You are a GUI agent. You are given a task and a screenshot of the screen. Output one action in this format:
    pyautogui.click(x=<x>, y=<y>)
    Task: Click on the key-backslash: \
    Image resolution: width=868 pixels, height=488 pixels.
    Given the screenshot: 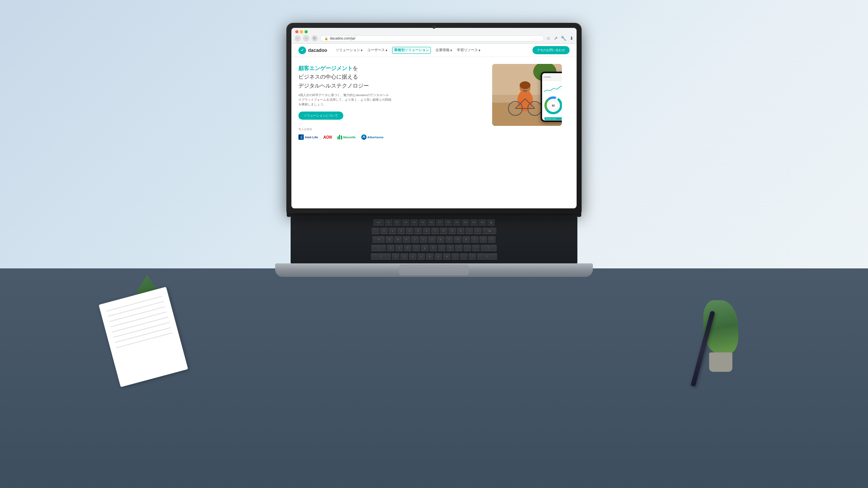 What is the action you would take?
    pyautogui.click(x=492, y=239)
    